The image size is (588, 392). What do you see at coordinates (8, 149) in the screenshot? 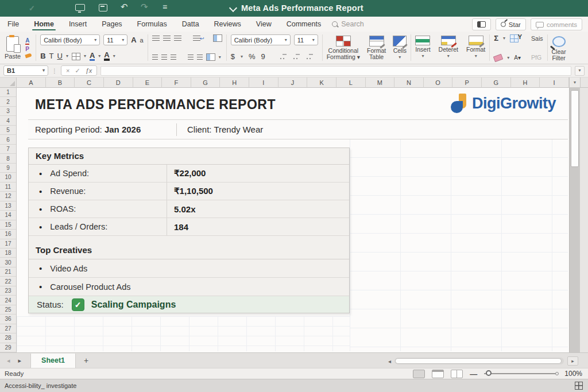
I see `row-header: 7` at bounding box center [8, 149].